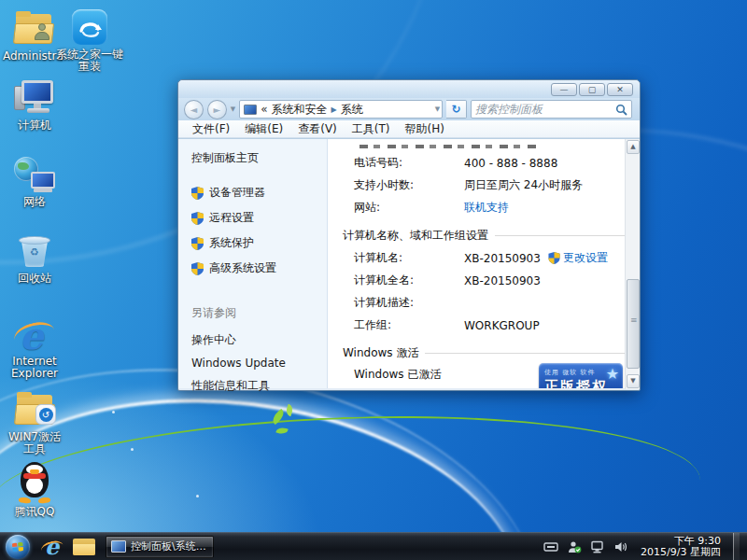  I want to click on desktop-icon-win7-activator: ↺ WIN7激活工具, so click(35, 423).